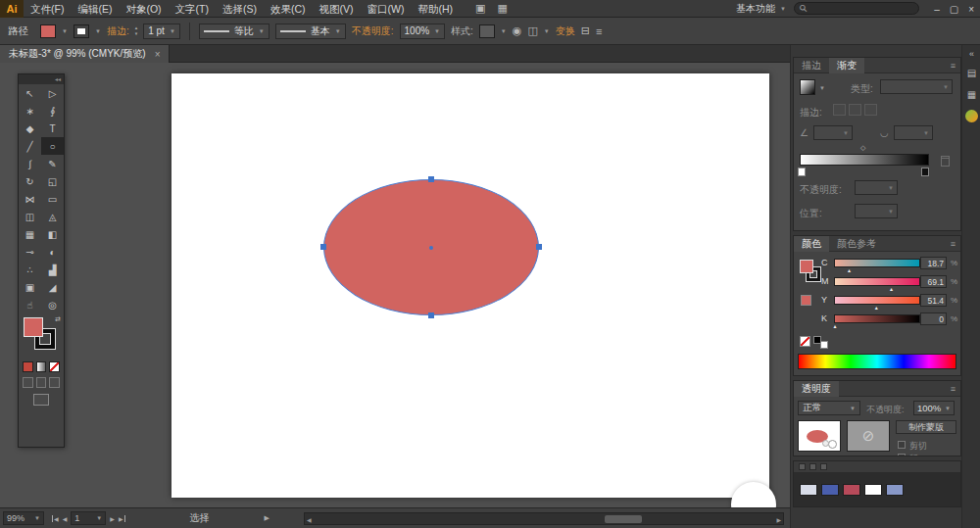 Image resolution: width=980 pixels, height=528 pixels. What do you see at coordinates (27, 382) in the screenshot?
I see `draw-normal-button` at bounding box center [27, 382].